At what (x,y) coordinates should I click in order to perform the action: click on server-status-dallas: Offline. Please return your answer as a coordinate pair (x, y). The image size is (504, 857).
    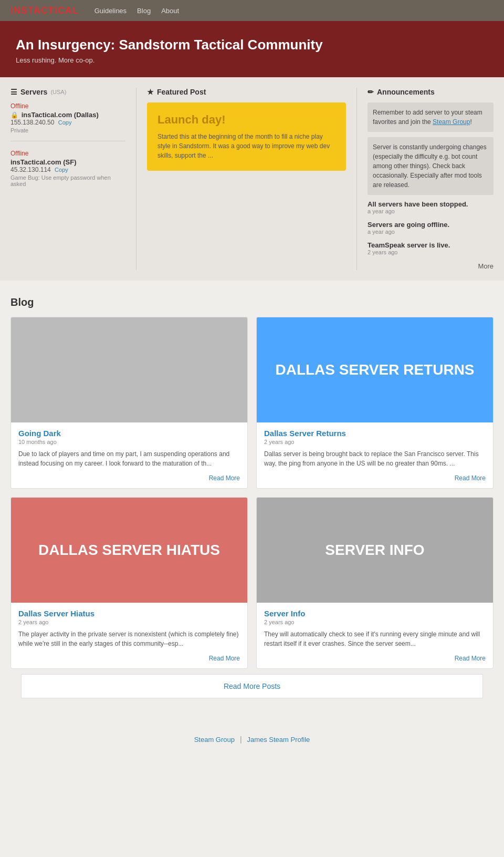
    Looking at the image, I should click on (68, 106).